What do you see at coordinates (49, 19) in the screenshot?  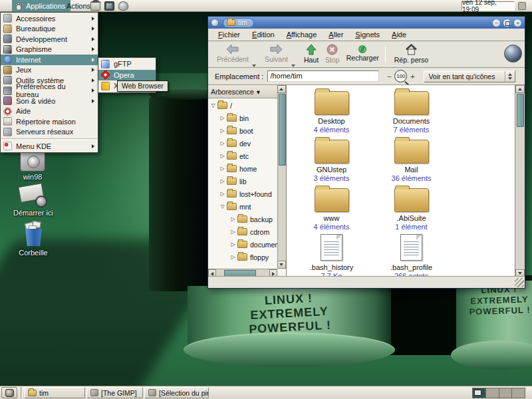 I see `menu-item-accessoires: Accessoires` at bounding box center [49, 19].